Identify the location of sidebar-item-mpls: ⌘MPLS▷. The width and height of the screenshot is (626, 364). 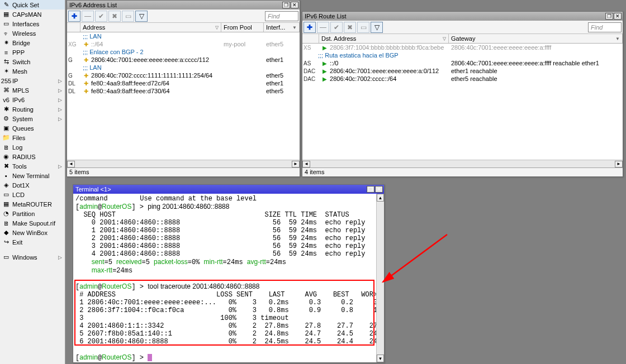
(32, 90).